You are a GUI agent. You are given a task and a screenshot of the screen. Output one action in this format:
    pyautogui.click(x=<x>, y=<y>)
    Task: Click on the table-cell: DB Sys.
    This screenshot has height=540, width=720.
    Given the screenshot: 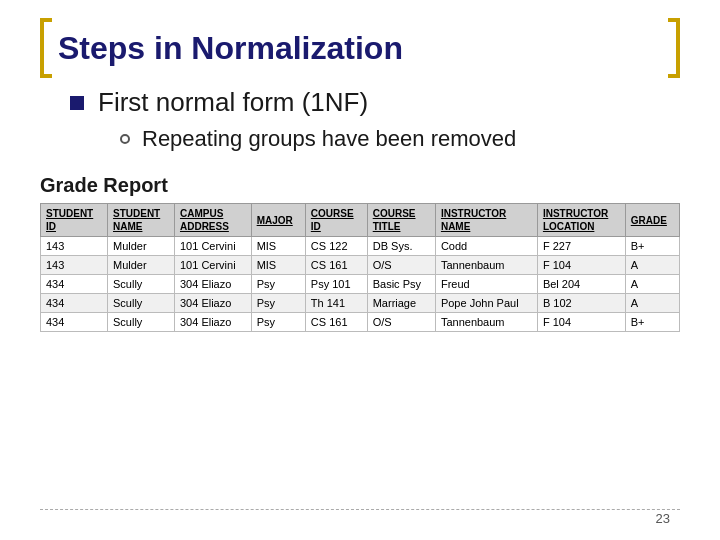 What is the action you would take?
    pyautogui.click(x=401, y=246)
    